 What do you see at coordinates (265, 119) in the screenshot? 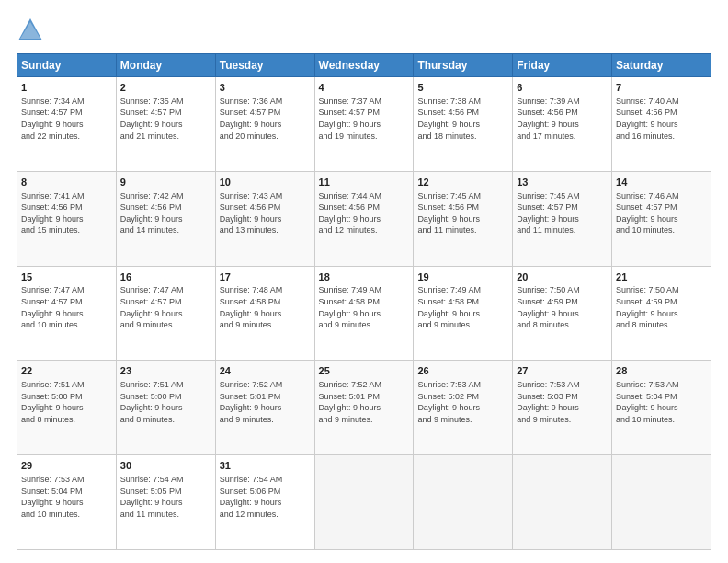
I see `day-info: Sunrise: 7:36 AMSunset: 4:57 PMDaylight:…` at bounding box center [265, 119].